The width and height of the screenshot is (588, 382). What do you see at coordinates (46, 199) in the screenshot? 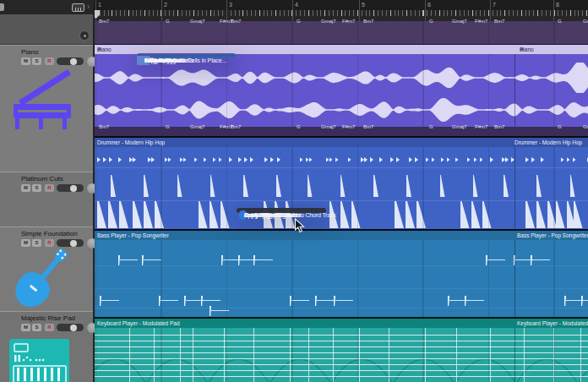
I see `track-header-platinum-cuts: Platinum Cuts M S R` at bounding box center [46, 199].